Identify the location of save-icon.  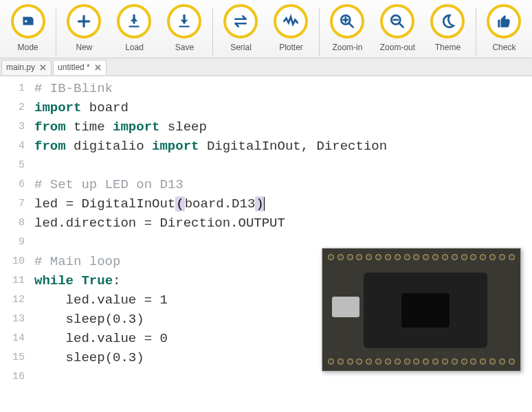
(184, 21).